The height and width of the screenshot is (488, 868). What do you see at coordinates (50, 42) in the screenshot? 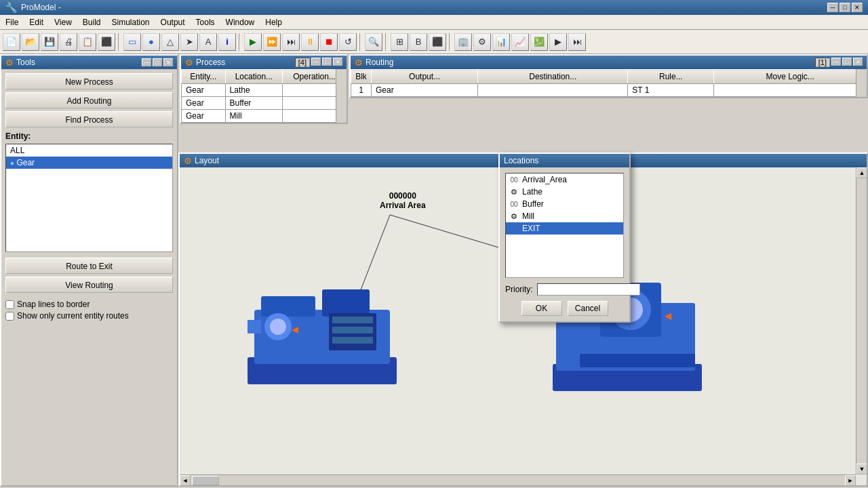
I see `save-btn: 💾` at bounding box center [50, 42].